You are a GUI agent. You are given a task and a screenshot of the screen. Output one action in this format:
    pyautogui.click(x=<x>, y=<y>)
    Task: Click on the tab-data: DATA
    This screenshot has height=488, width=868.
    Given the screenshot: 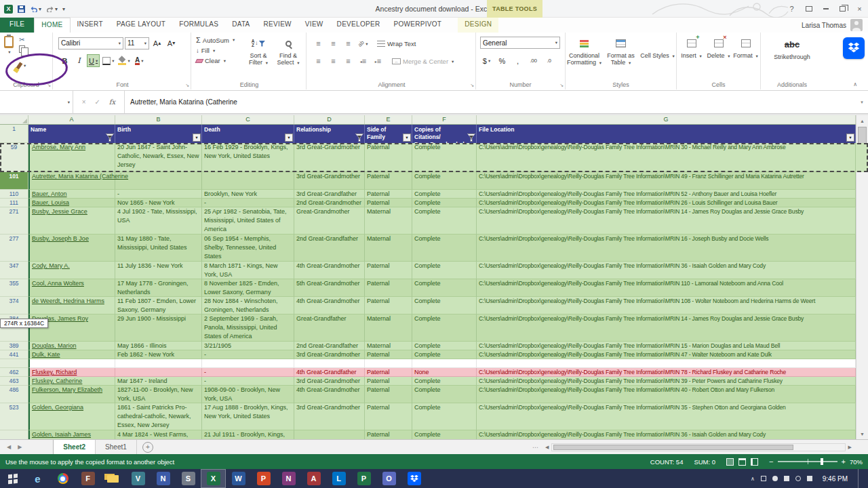 What is the action you would take?
    pyautogui.click(x=241, y=25)
    